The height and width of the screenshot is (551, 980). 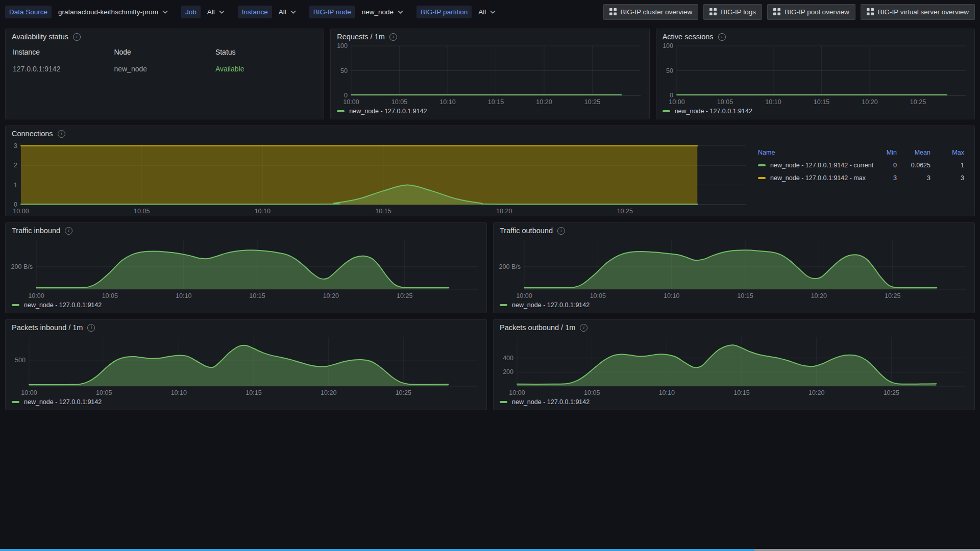 I want to click on series-toggle: new_node - 127.0.0.1:9142 - current, so click(x=811, y=165).